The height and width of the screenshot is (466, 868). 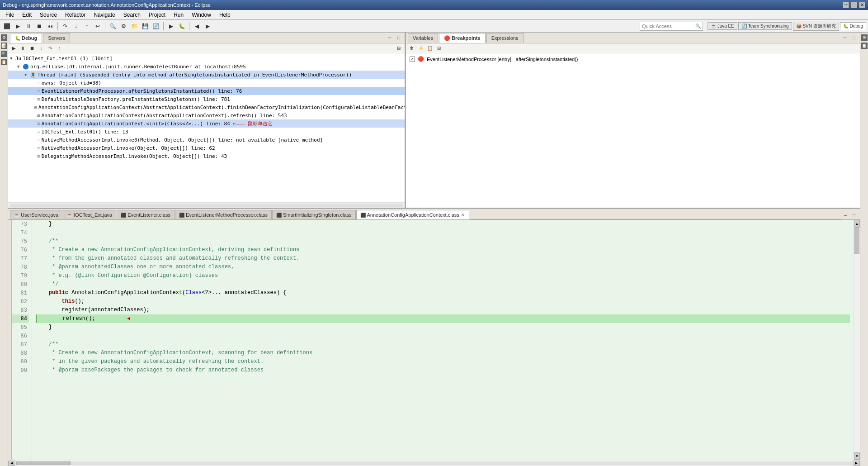 I want to click on line-num-83: 83, so click(x=20, y=310).